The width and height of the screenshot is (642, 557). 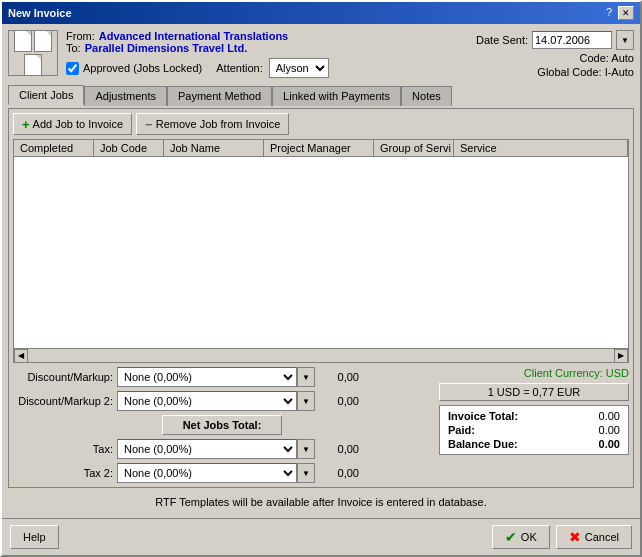 What do you see at coordinates (222, 377) in the screenshot?
I see `discount-row: Discount/Markup: None (0,00%) ▼ 0,00` at bounding box center [222, 377].